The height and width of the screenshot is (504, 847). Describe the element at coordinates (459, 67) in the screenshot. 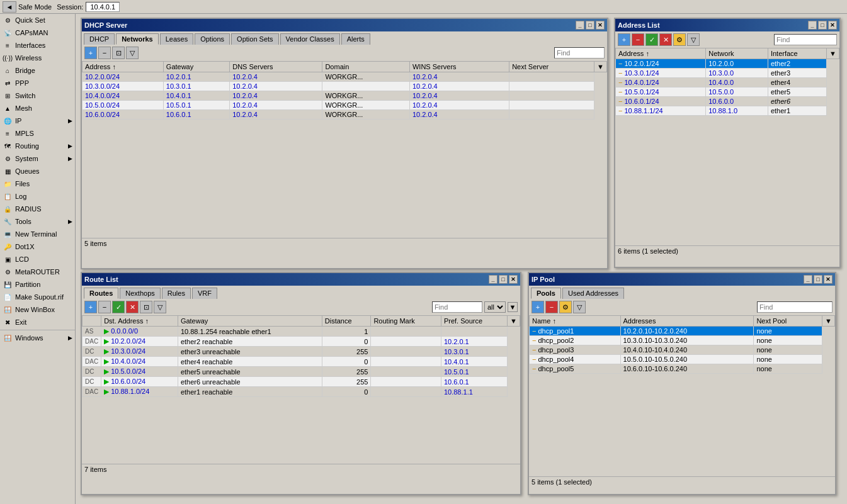

I see `col-wins: WINS Servers` at that location.